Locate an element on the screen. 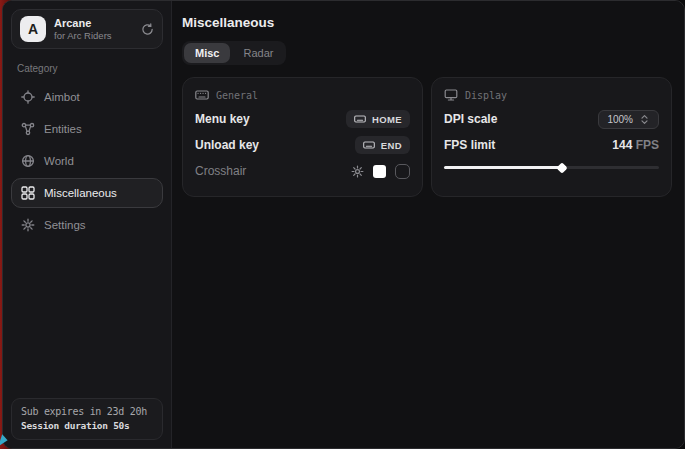  entities-icon is located at coordinates (28, 129).